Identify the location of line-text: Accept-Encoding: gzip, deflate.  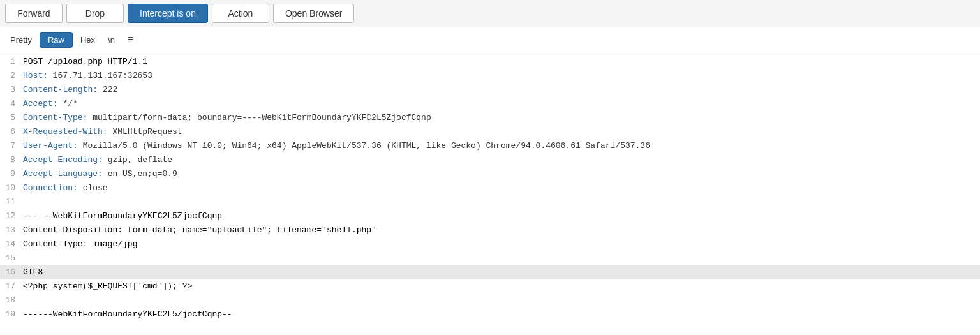
(501, 160).